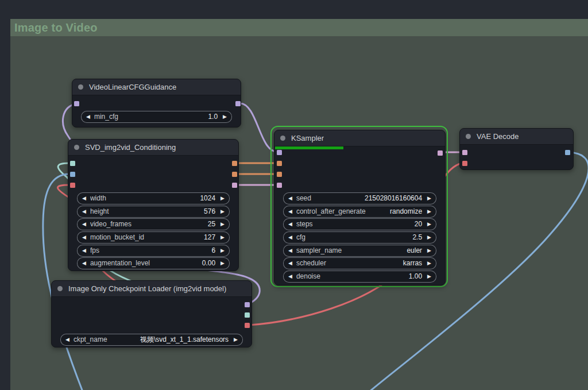 Image resolution: width=588 pixels, height=390 pixels. Describe the element at coordinates (72, 175) in the screenshot. I see `input-slot-init-image` at that location.